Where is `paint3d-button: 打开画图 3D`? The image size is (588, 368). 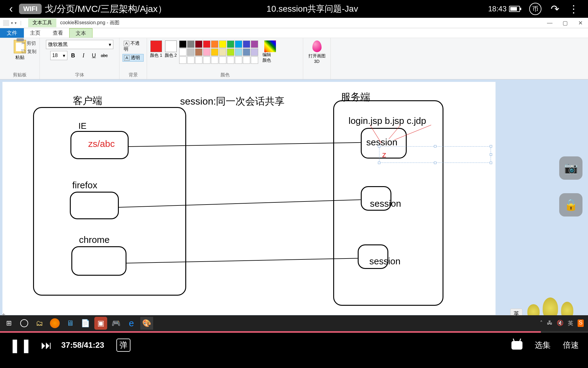
paint3d-button: 打开画图 3D is located at coordinates (317, 52).